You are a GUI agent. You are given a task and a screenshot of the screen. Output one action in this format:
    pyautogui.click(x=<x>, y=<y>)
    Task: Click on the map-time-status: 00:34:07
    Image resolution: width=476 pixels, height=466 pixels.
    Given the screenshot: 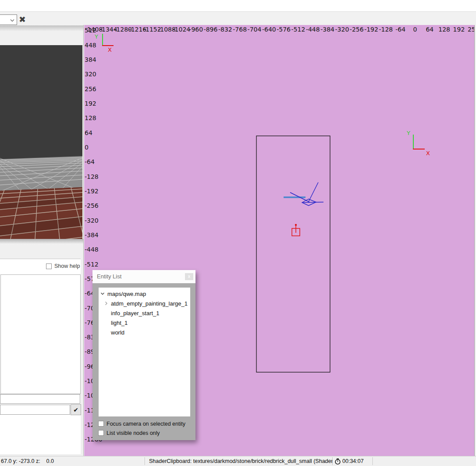 What is the action you would take?
    pyautogui.click(x=353, y=461)
    